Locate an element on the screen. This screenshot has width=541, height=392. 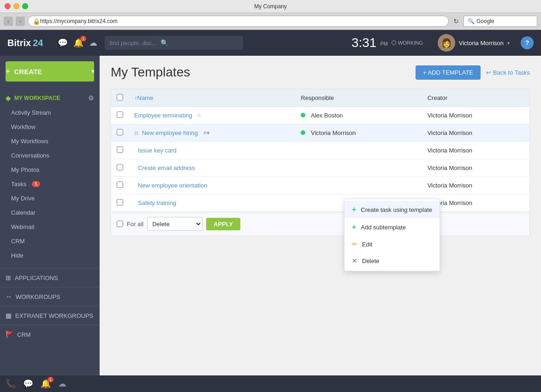
sidebar-crm-bottom: 🚩 CRM is located at coordinates (50, 334).